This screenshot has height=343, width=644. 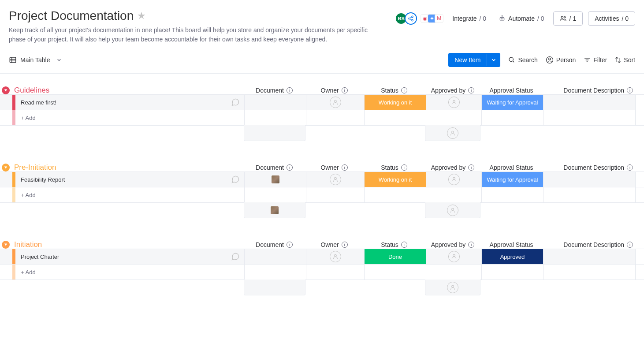 What do you see at coordinates (129, 90) in the screenshot?
I see `group-title: Guidelines` at bounding box center [129, 90].